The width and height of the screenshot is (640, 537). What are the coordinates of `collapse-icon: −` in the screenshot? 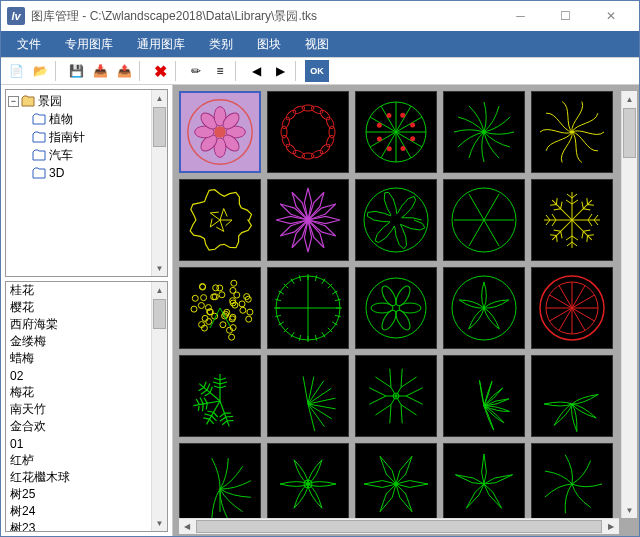 It's located at (14, 102).